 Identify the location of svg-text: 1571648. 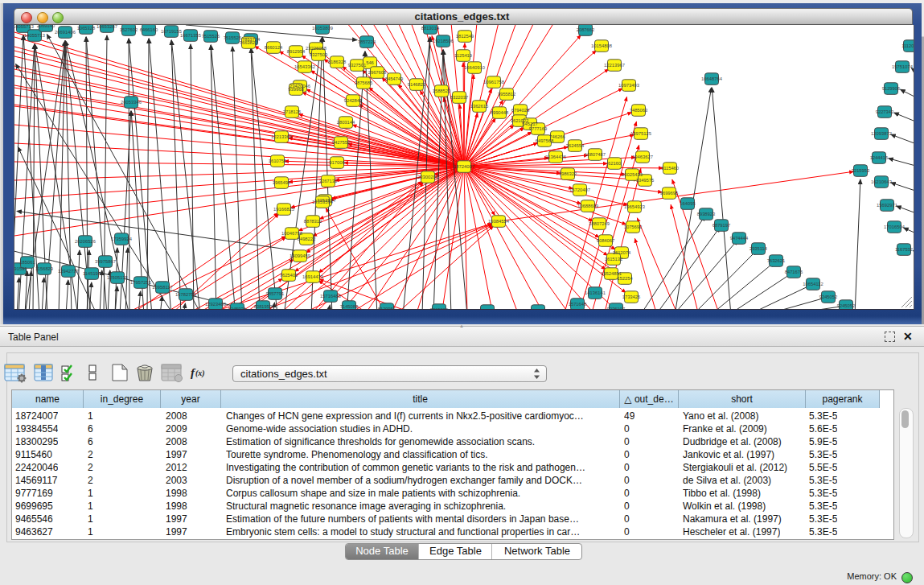
(577, 304).